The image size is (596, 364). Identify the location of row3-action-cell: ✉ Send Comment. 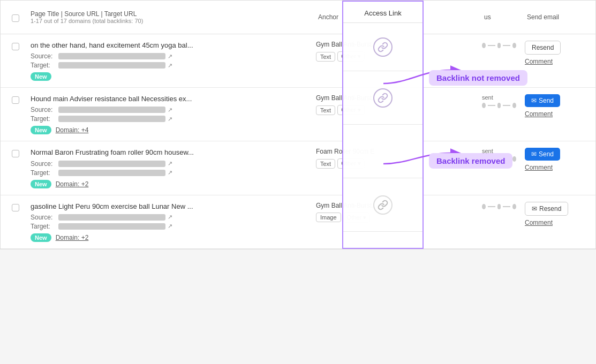
(558, 160).